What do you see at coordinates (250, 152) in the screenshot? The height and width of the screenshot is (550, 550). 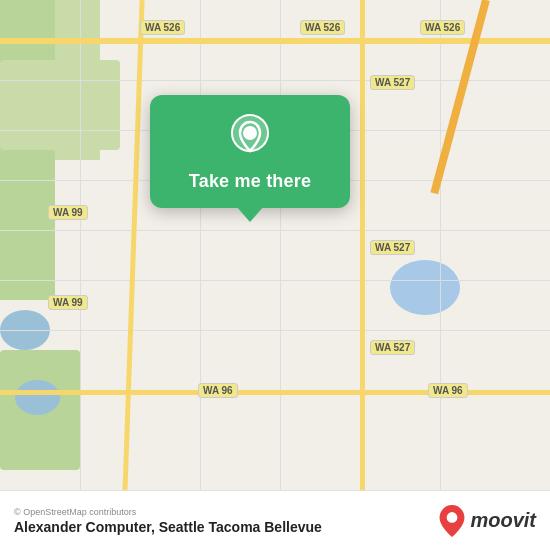 I see `popup-card: Take me there` at bounding box center [250, 152].